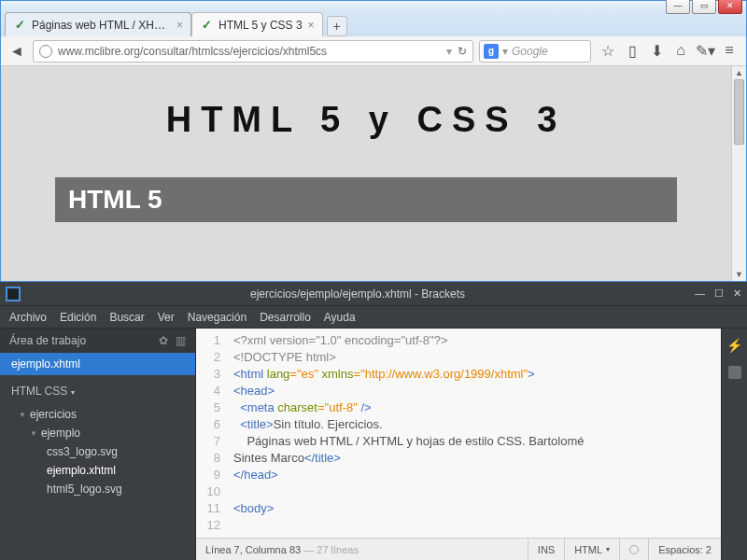  What do you see at coordinates (491, 51) in the screenshot?
I see `google-icon: g` at bounding box center [491, 51].